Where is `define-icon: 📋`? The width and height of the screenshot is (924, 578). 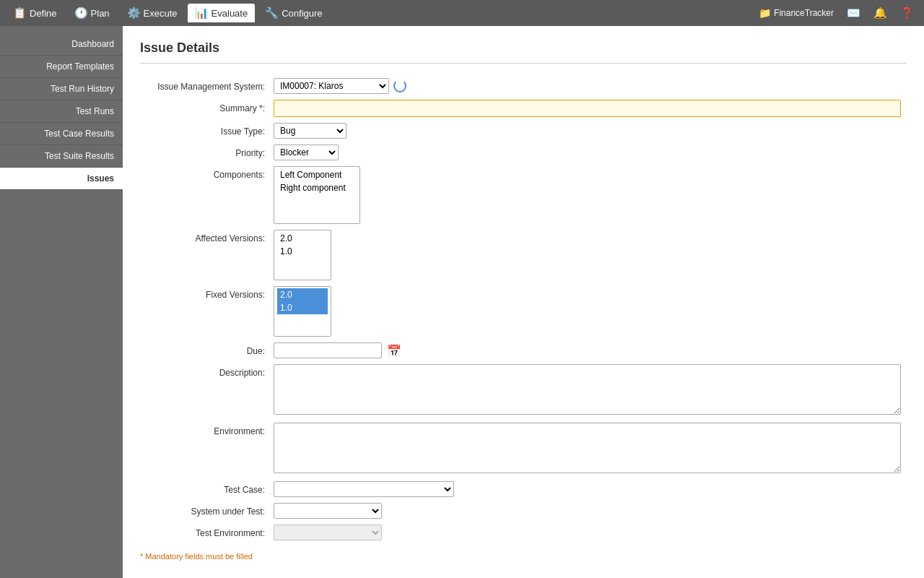
define-icon: 📋 is located at coordinates (20, 13).